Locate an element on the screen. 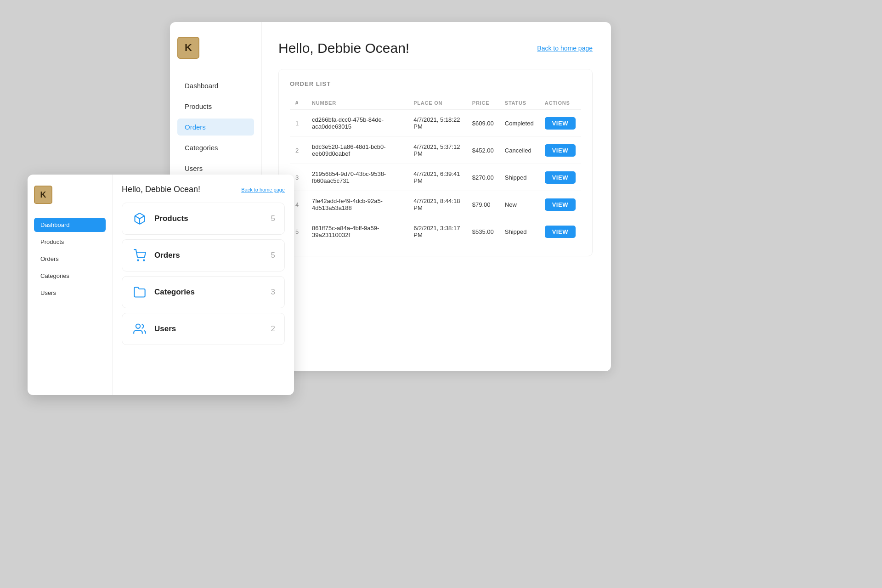 Image resolution: width=882 pixels, height=588 pixels. dashboard-cards: Products 5 Orders 5 Categories 3 is located at coordinates (203, 274).